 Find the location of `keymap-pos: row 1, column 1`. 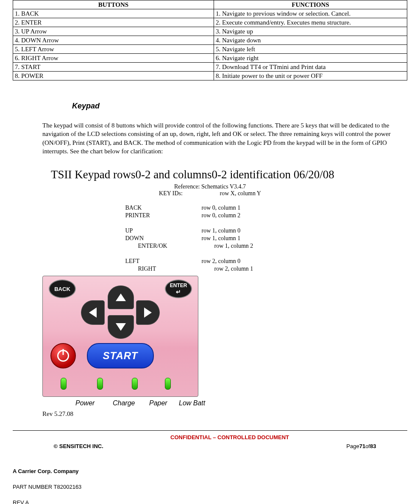

keymap-pos: row 1, column 1 is located at coordinates (259, 238).